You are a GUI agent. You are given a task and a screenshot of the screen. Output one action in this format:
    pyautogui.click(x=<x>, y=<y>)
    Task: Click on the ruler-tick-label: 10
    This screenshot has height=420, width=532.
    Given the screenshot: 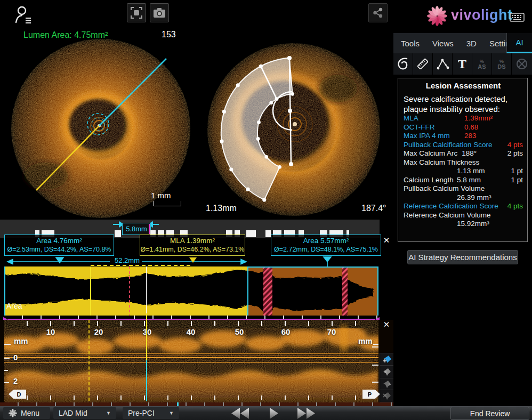 What is the action you would take?
    pyautogui.click(x=51, y=332)
    